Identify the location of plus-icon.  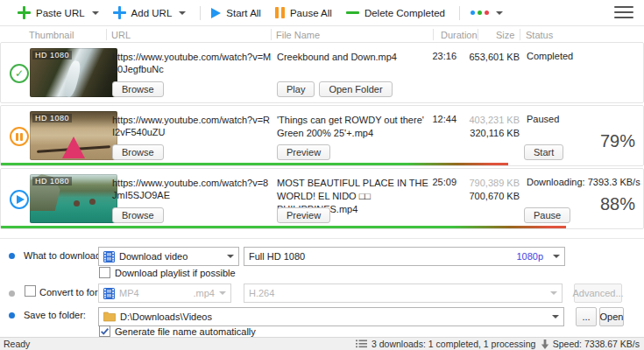
(119, 12).